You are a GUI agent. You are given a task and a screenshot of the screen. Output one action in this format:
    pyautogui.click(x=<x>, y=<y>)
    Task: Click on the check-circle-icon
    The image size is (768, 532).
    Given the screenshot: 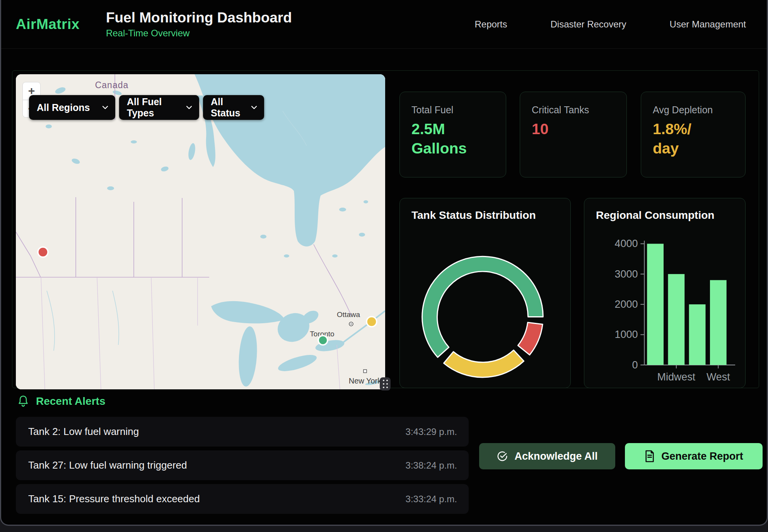 What is the action you would take?
    pyautogui.click(x=502, y=456)
    